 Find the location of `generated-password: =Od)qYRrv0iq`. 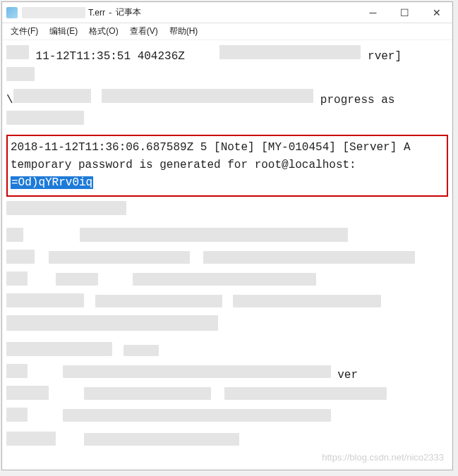

generated-password: =Od)qYRrv0iq is located at coordinates (52, 183).